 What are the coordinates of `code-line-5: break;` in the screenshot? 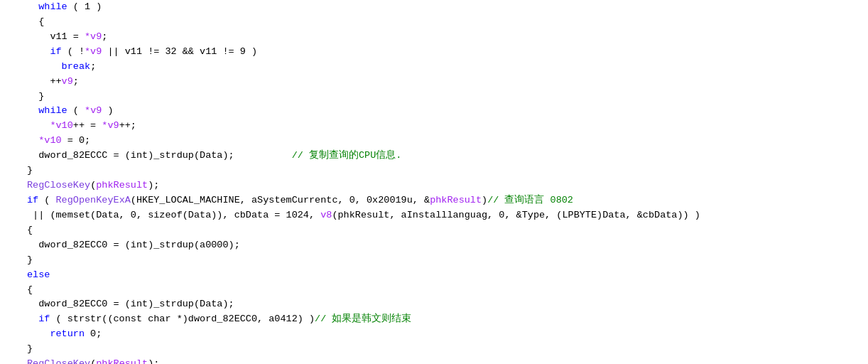 It's located at (434, 67).